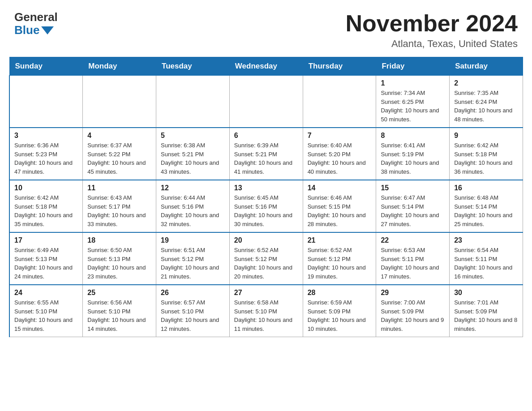 Image resolution: width=532 pixels, height=411 pixels. Describe the element at coordinates (486, 102) in the screenshot. I see `calendar-cell: 2Sunrise: 7:35 AMSunset: 6:24 PMDaylight…` at that location.